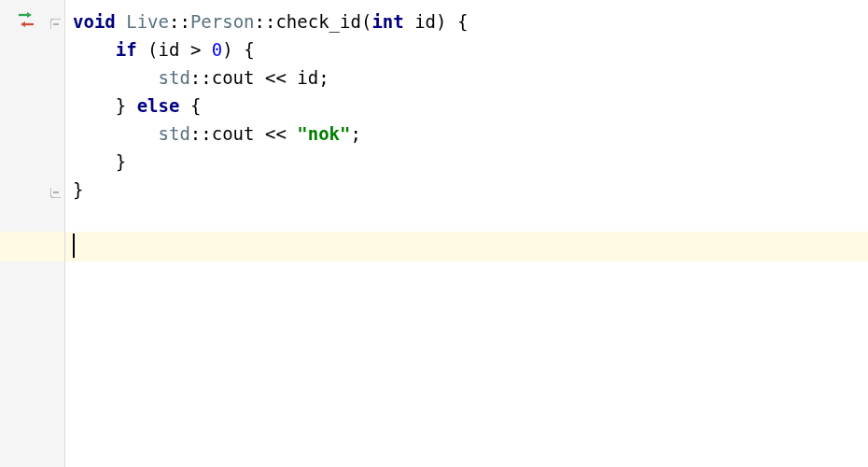 The width and height of the screenshot is (868, 467). What do you see at coordinates (32, 247) in the screenshot?
I see `current-line-highlight-gutter` at bounding box center [32, 247].